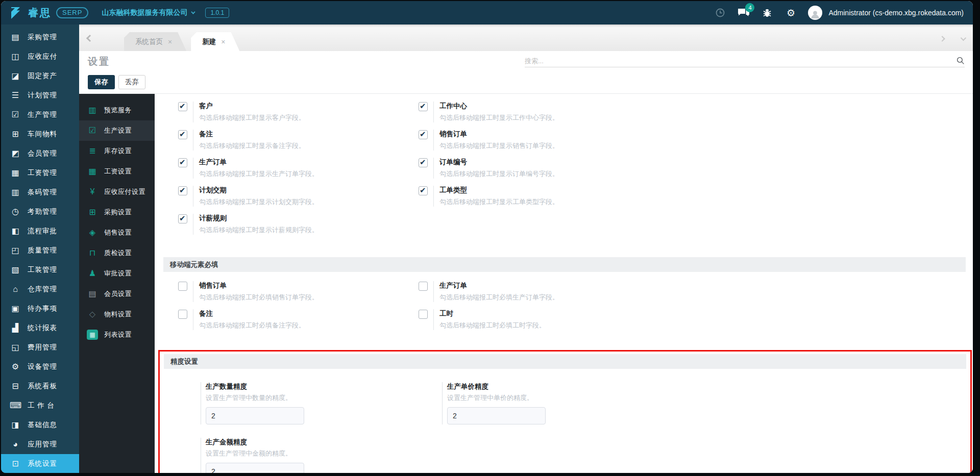 This screenshot has height=476, width=980. What do you see at coordinates (259, 162) in the screenshot?
I see `field-label: 生产订单` at bounding box center [259, 162].